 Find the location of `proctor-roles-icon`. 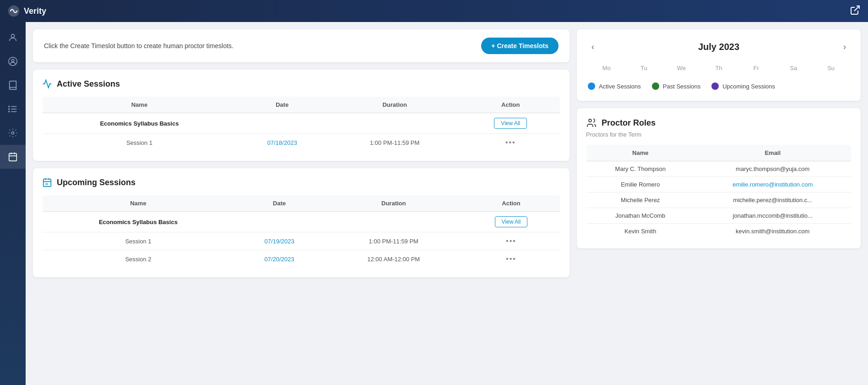

proctor-roles-icon is located at coordinates (591, 123).